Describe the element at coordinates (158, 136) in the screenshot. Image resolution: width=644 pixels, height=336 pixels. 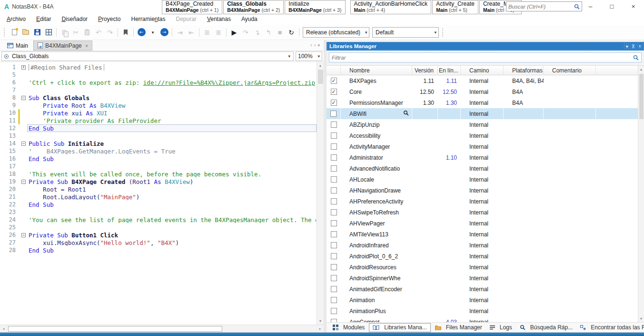
I see `code-line-13: 13` at that location.